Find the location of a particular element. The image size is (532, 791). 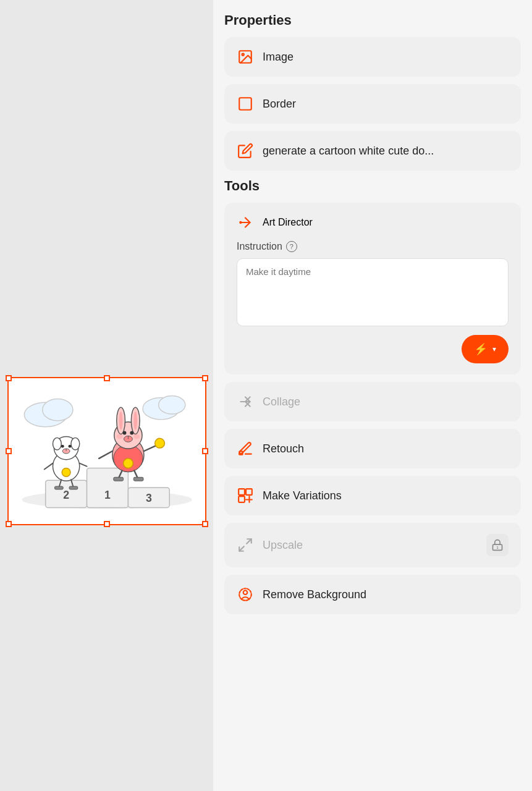

handle-bl is located at coordinates (9, 524).